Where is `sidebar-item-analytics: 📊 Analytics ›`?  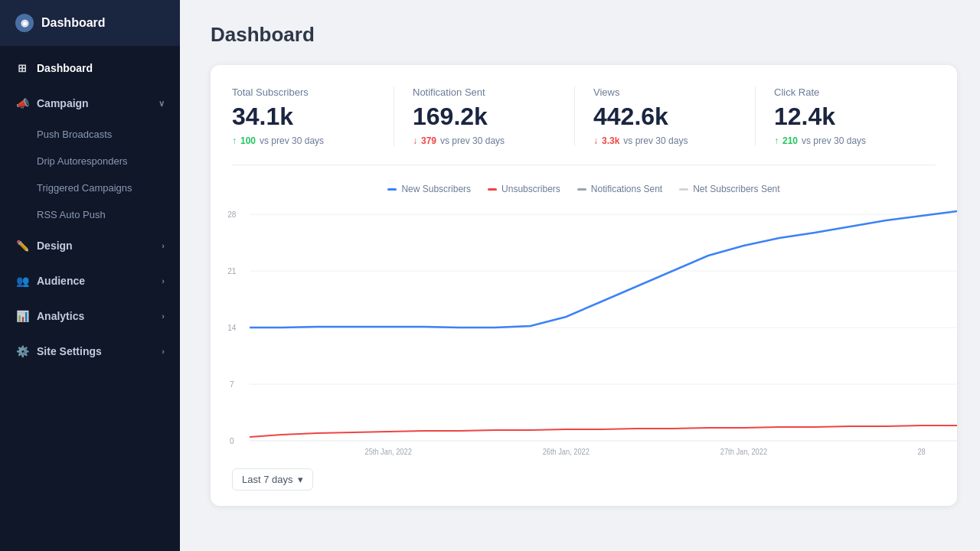 sidebar-item-analytics: 📊 Analytics › is located at coordinates (90, 316).